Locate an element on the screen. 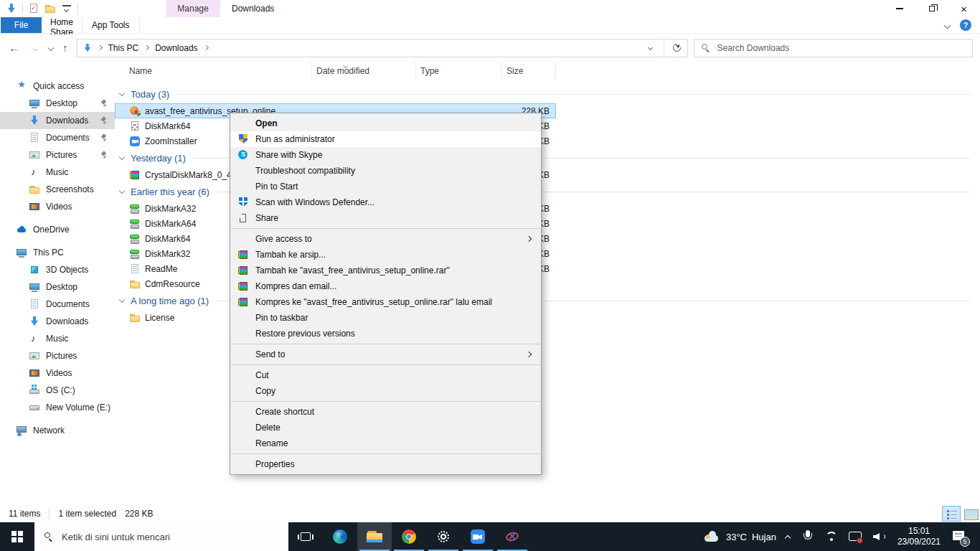 Image resolution: width=980 pixels, height=551 pixels. context-menu-item: Share is located at coordinates (386, 218).